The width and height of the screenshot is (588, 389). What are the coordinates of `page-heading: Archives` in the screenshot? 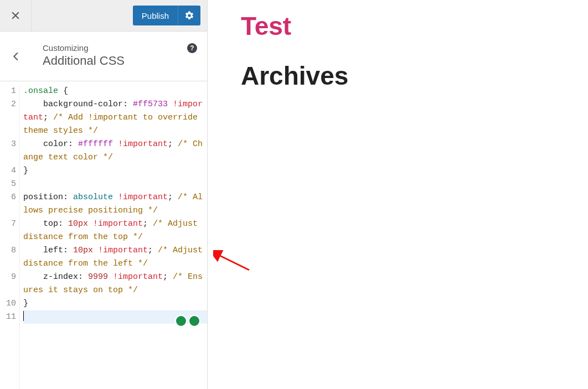 It's located at (406, 76).